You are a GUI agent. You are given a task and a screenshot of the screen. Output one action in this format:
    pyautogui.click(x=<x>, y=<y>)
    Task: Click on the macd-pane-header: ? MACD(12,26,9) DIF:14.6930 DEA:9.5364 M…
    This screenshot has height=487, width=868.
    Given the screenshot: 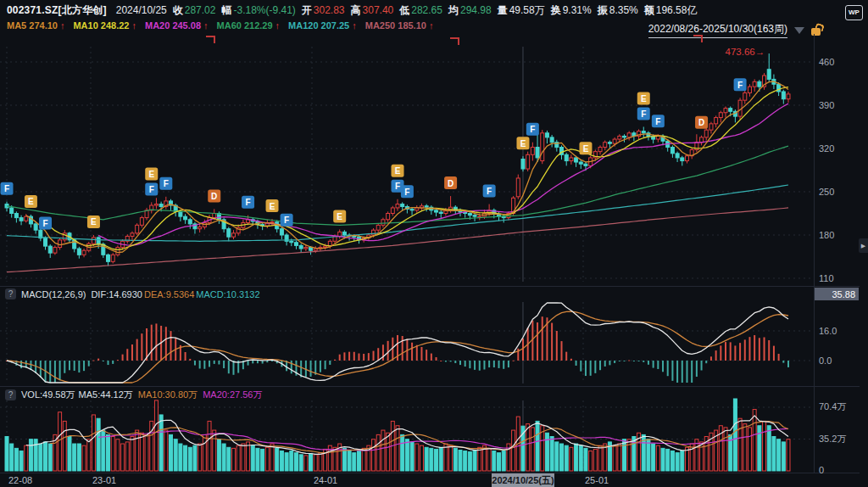 What is the action you would take?
    pyautogui.click(x=132, y=294)
    